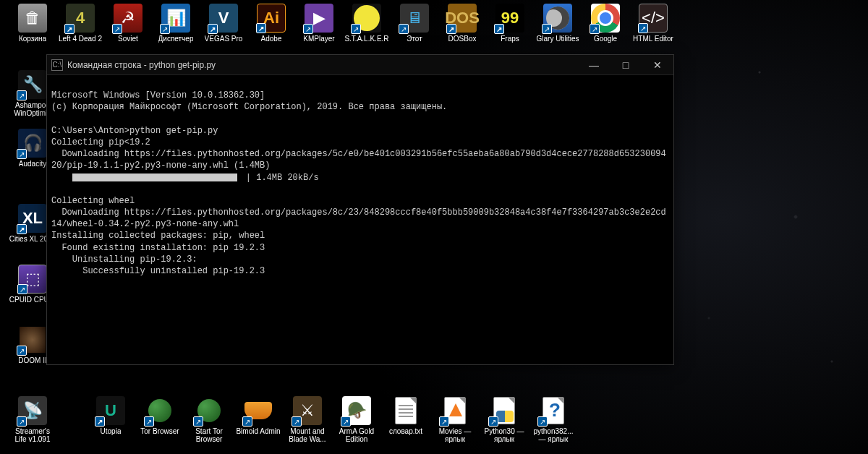 This screenshot has width=868, height=454. What do you see at coordinates (510, 18) in the screenshot?
I see `counter-icon: 99↗` at bounding box center [510, 18].